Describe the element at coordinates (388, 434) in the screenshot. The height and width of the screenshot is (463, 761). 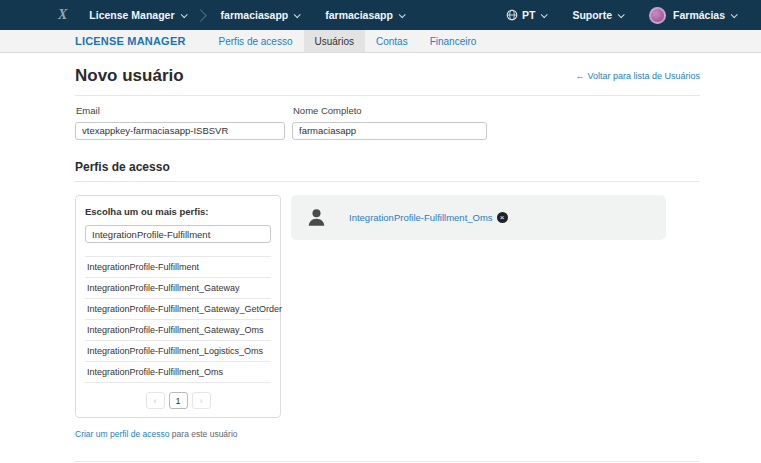
I see `create-profile-row: Criar um perfil de acesso para este usuá…` at that location.